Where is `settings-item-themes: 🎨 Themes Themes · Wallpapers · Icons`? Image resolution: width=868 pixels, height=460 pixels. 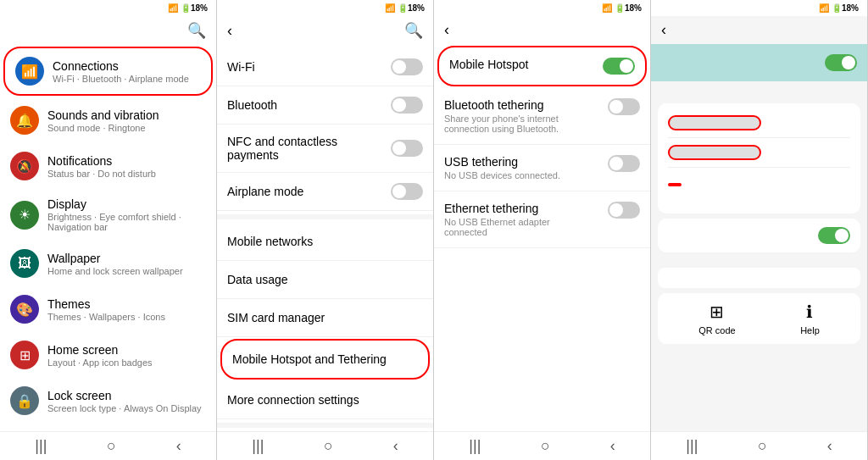
settings-item-themes: 🎨 Themes Themes · Wallpapers · Icons is located at coordinates (108, 309).